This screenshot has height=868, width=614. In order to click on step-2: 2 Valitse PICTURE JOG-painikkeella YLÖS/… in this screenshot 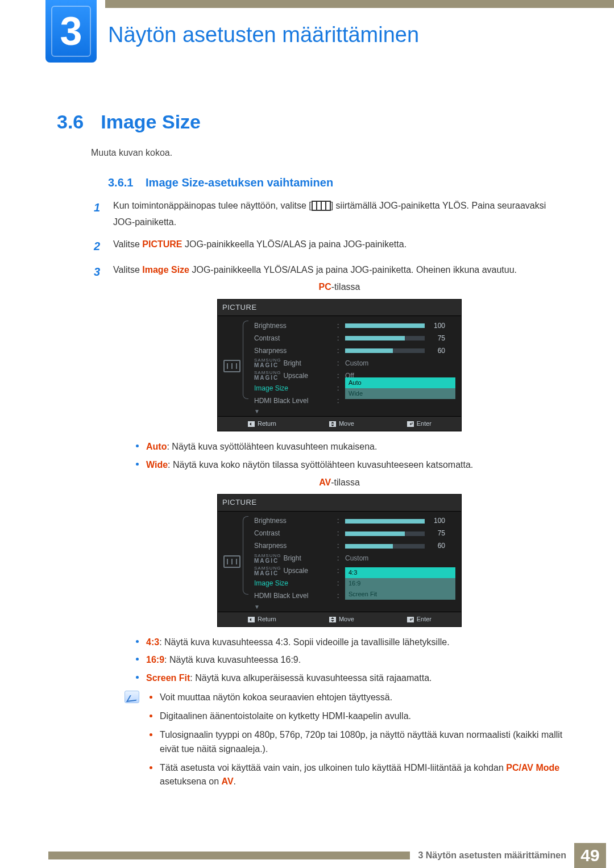, I will do `click(330, 247)`.